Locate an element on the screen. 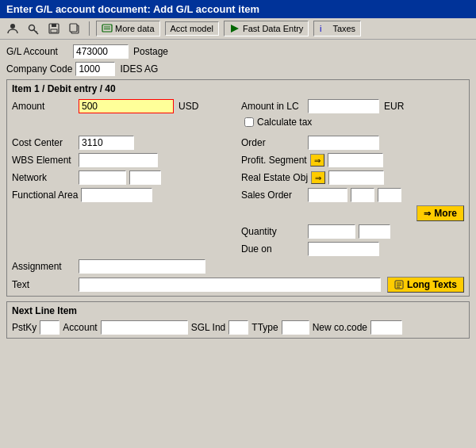  more-button: ⇒ More is located at coordinates (440, 213).